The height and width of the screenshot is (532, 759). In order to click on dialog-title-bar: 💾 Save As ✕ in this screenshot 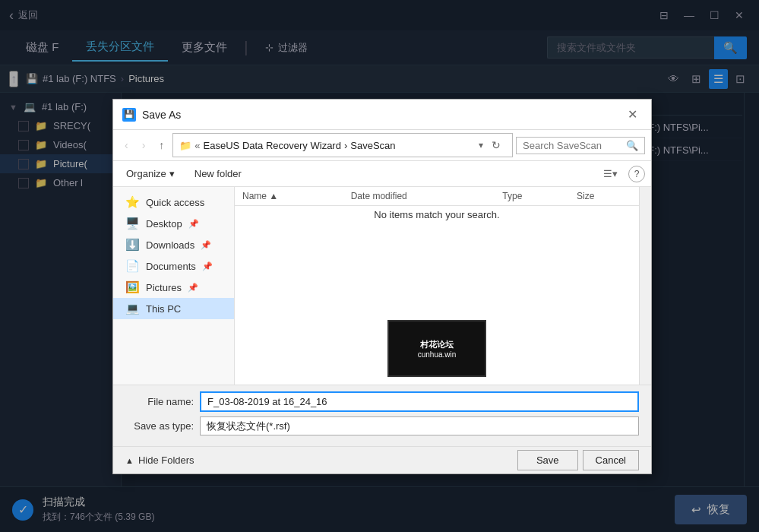, I will do `click(382, 115)`.